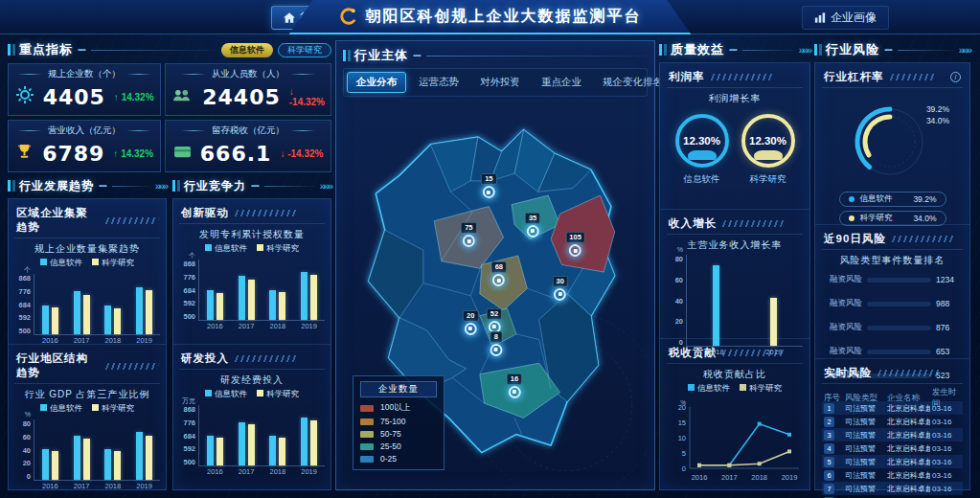 Image resolution: width=980 pixels, height=498 pixels. I want to click on section-recent-risk: 近90日风险 风险类型事件数量排名 融资风险 1234 融资风险 988 融资风…, so click(893, 291).